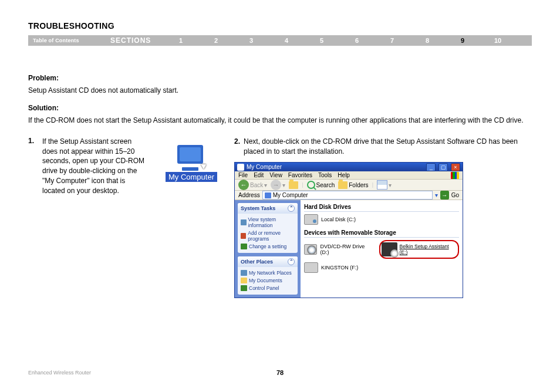  Describe the element at coordinates (387, 147) in the screenshot. I see `step2-text: Next, double-click on the CD-ROM drive t…` at that location.